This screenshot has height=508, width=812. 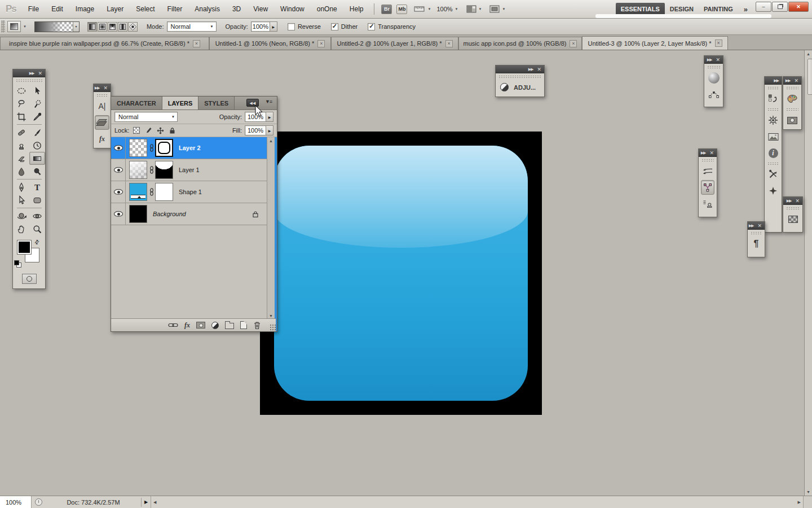 I want to click on rounded-rectangle-tool, so click(x=37, y=200).